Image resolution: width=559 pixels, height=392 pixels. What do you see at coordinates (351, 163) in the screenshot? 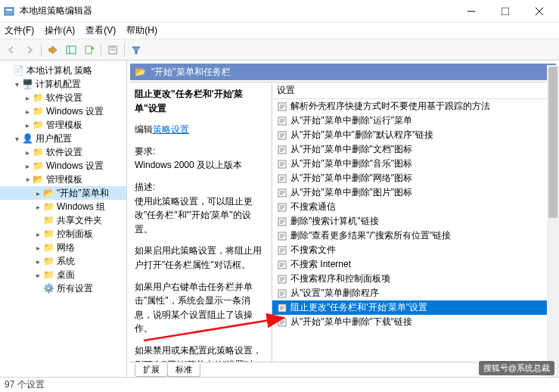
I see `list-item-label: 从"开始"菜单中删除"音乐"图标` at bounding box center [351, 163].